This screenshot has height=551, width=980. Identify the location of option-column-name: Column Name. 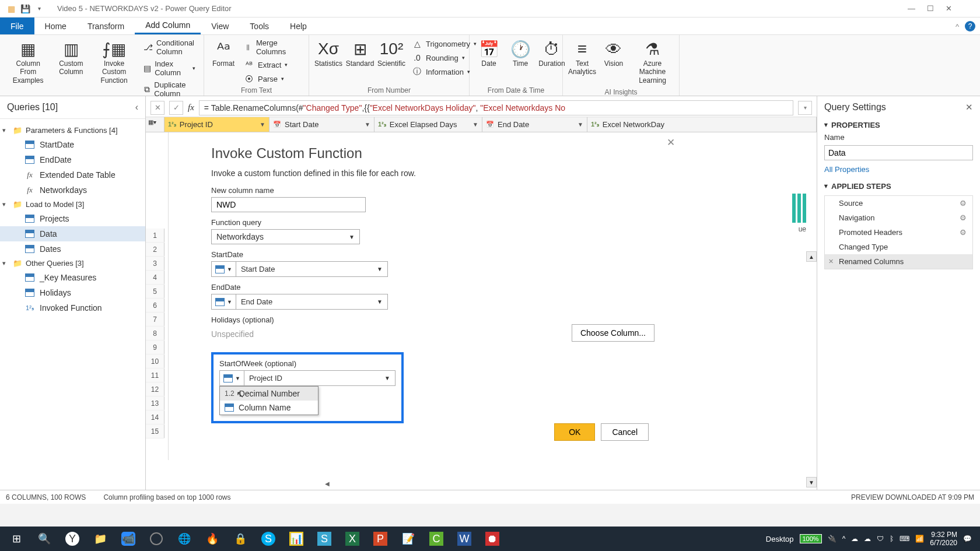
(269, 408).